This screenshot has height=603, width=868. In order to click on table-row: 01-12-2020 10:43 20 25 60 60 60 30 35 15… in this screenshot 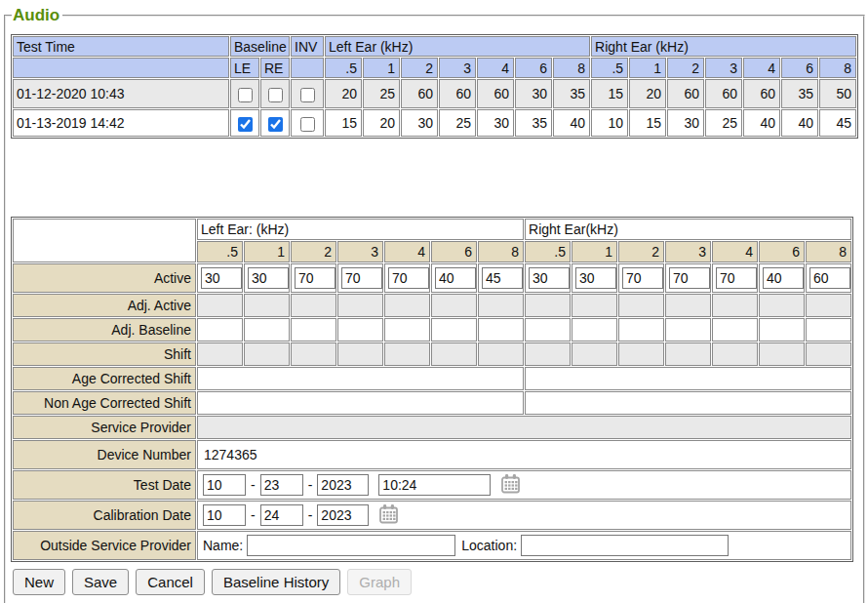, I will do `click(435, 94)`.